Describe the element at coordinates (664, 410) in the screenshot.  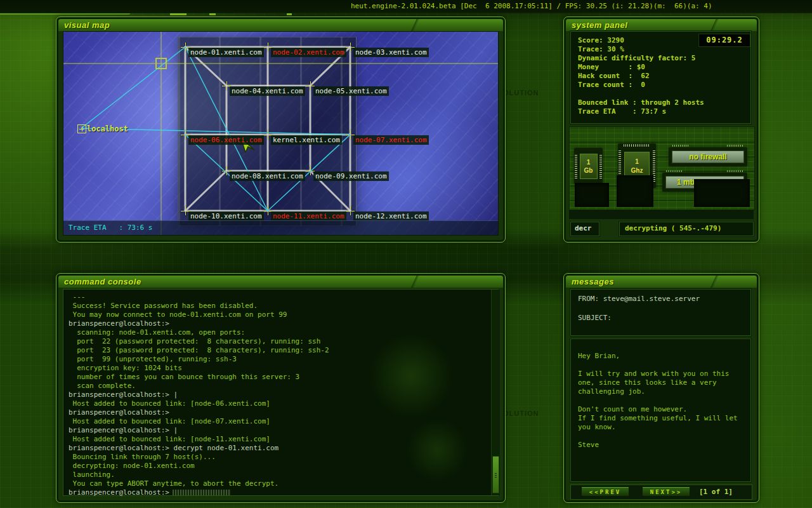
I see `message-body-line: Don't count on me however.` at that location.